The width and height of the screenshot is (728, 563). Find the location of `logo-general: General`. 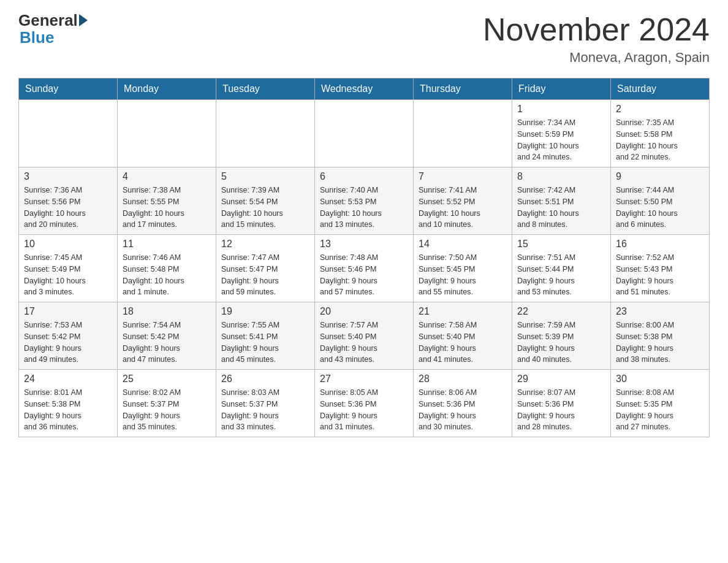

logo-general: General is located at coordinates (48, 20).